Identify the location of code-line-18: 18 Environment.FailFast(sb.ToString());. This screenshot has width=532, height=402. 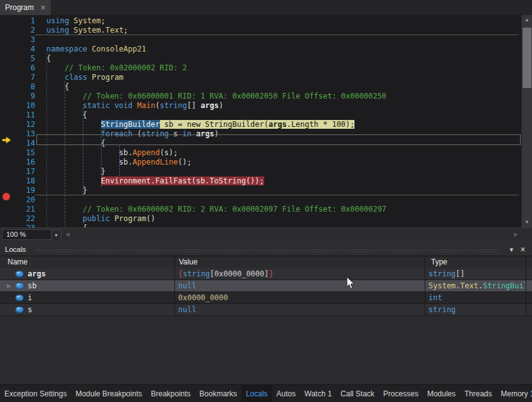
(261, 181).